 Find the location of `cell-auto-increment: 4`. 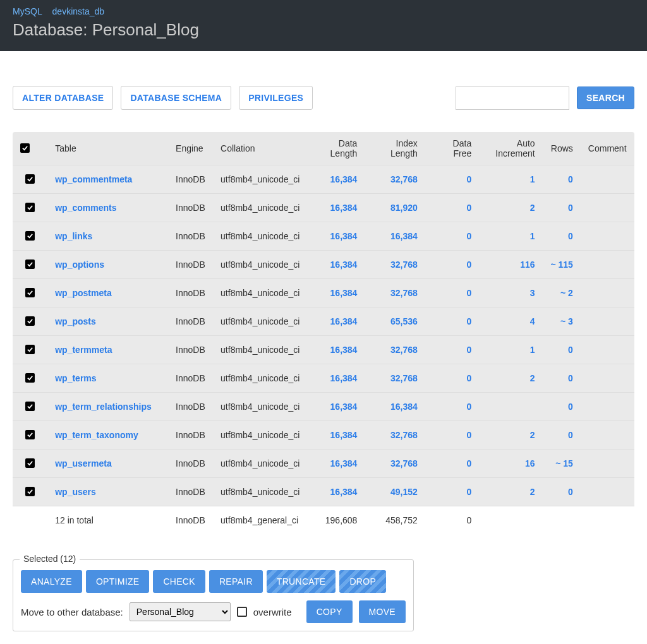

cell-auto-increment: 4 is located at coordinates (511, 322).